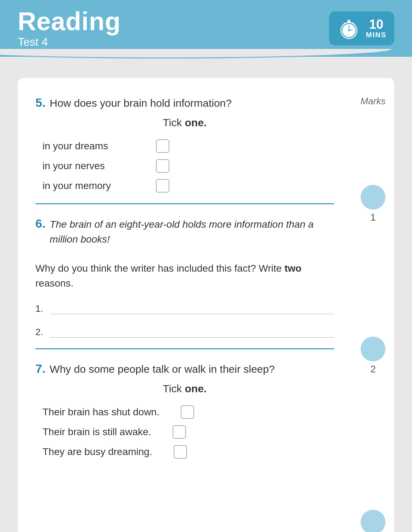 This screenshot has width=412, height=532. Describe the element at coordinates (373, 521) in the screenshot. I see `marks-q7: 1` at that location.